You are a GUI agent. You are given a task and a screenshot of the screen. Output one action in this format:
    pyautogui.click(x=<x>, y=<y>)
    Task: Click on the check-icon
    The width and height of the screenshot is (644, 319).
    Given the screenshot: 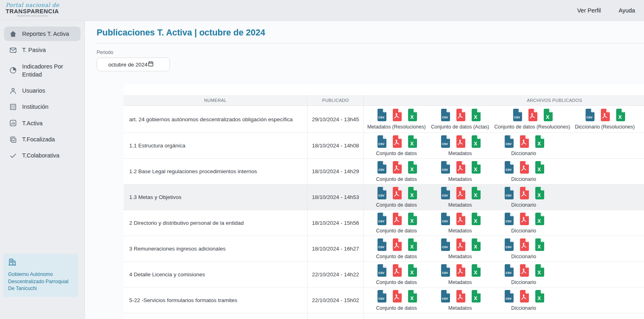 What is the action you would take?
    pyautogui.click(x=13, y=156)
    